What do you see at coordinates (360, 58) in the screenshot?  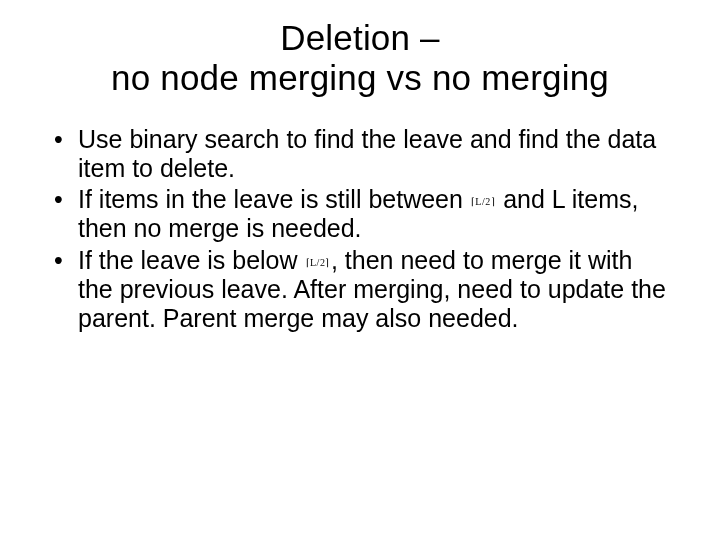 I see `slide-title: Deletion – no node merging vs no merging` at bounding box center [360, 58].